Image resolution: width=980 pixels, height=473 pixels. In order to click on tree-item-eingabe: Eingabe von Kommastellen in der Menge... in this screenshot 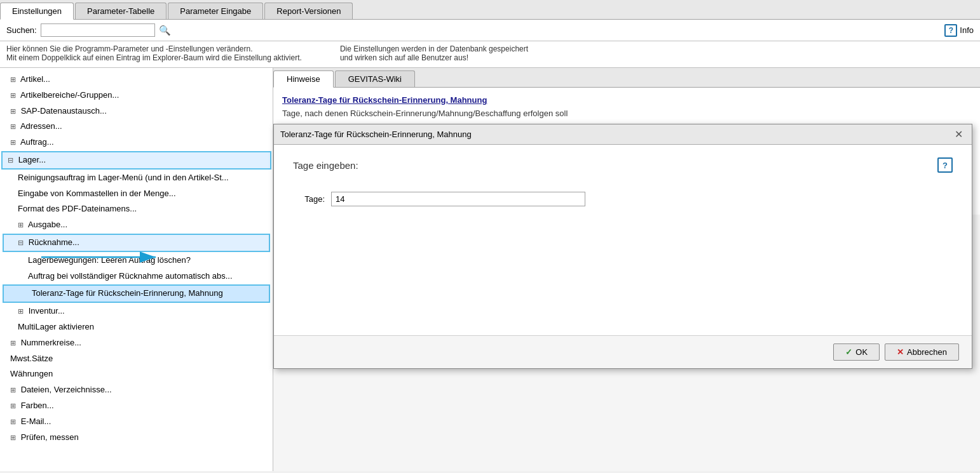, I will do `click(136, 194)`.